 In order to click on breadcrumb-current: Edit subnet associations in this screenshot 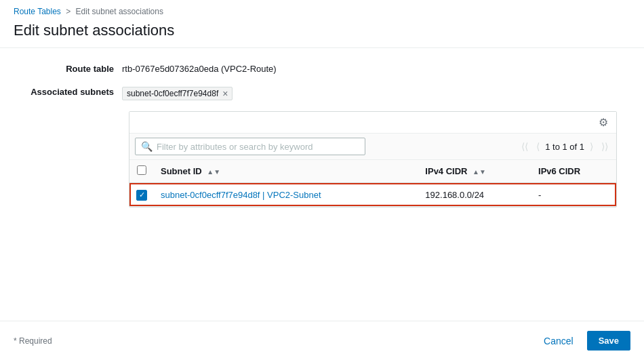, I will do `click(119, 12)`.